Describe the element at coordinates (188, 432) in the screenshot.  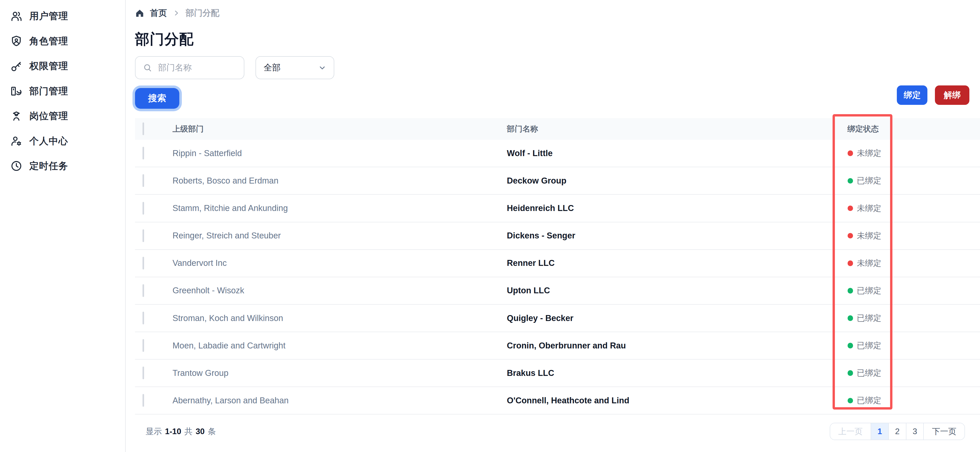
I see `summary-middle: 共` at that location.